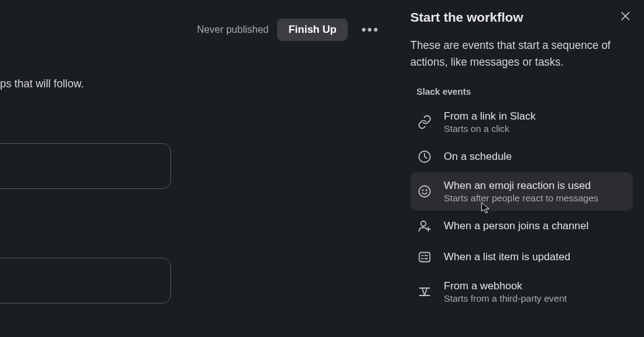 This screenshot has height=337, width=644. Describe the element at coordinates (371, 30) in the screenshot. I see `more-horizontal-icon: •••` at that location.